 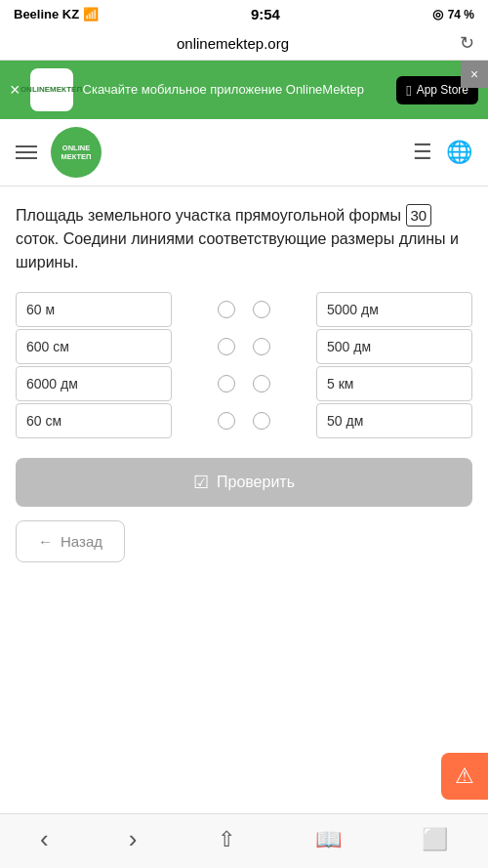 I want to click on banner-text: Скачайте мобильное приложение OnlineMekt…, so click(x=235, y=90).